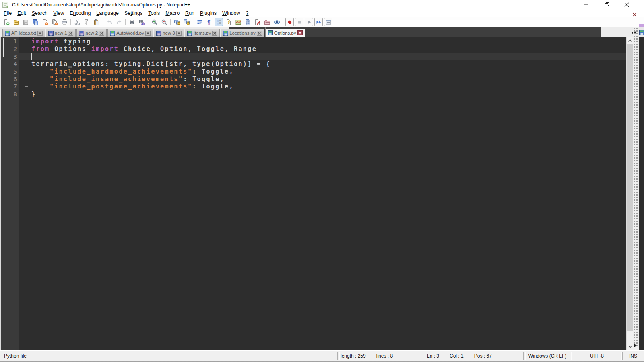 This screenshot has height=362, width=644. What do you see at coordinates (130, 33) in the screenshot?
I see `tab-autoworld: AutoWorld.py` at bounding box center [130, 33].